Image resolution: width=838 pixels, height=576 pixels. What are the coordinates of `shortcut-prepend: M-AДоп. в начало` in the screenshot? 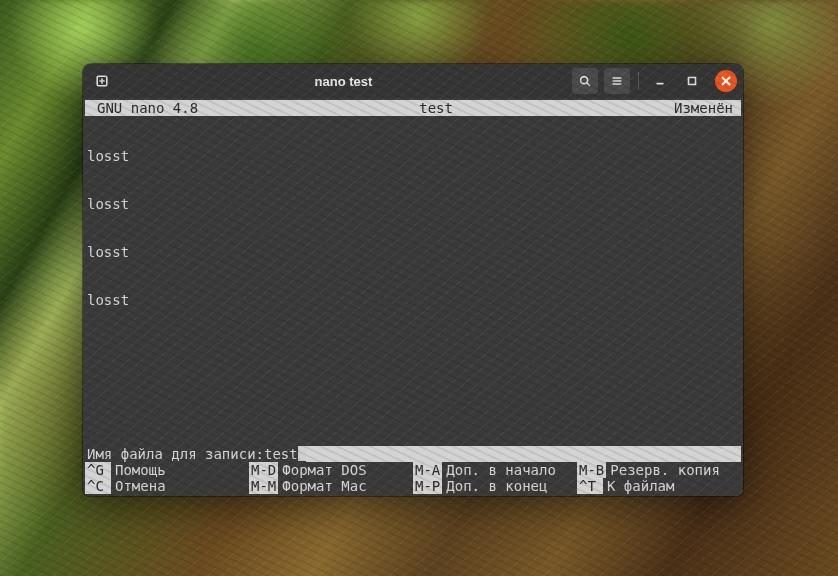 It's located at (495, 470).